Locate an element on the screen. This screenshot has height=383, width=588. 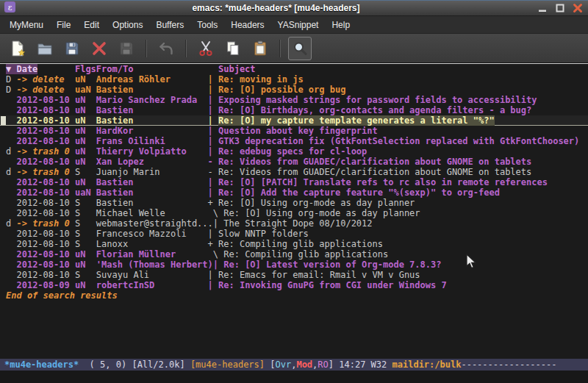
message-subject: Exposing masked strings for password fie… is located at coordinates (378, 100).